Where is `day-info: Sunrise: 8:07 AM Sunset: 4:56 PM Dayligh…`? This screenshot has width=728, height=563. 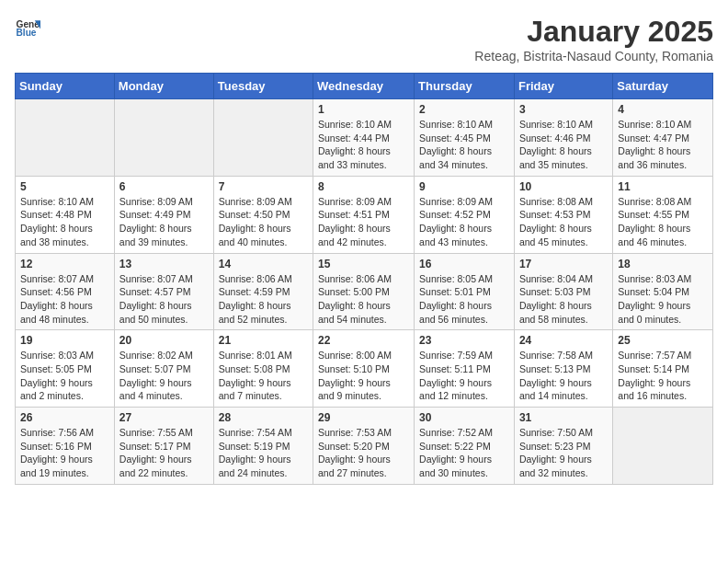 day-info: Sunrise: 8:07 AM Sunset: 4:56 PM Dayligh… is located at coordinates (64, 300).